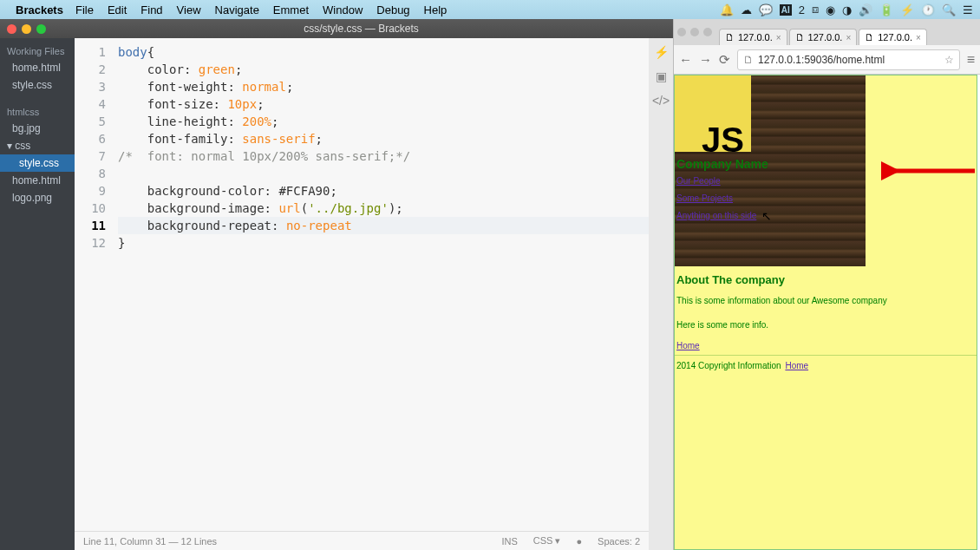 The width and height of the screenshot is (980, 550). Describe the element at coordinates (801, 10) in the screenshot. I see `notification-count: 2` at that location.